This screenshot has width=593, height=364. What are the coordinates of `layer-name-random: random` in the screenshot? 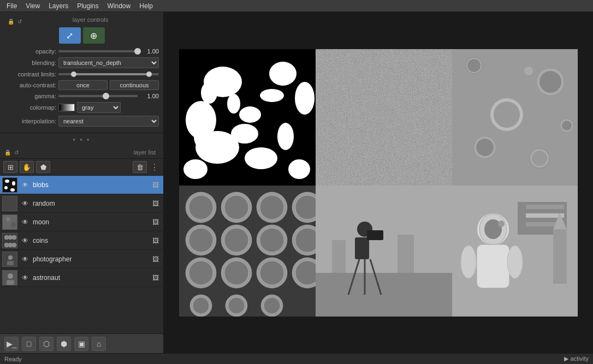 It's located at (91, 204).